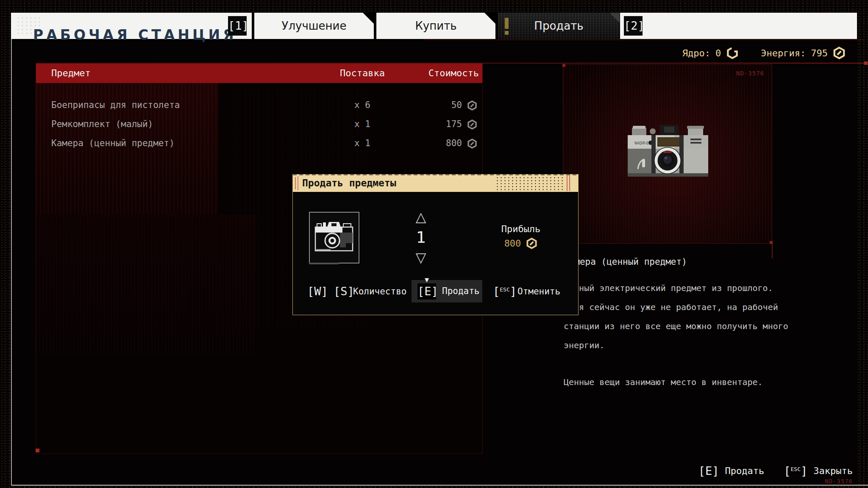  Describe the element at coordinates (102, 125) in the screenshot. I see `item-name-cell: Ремкомплект (малый)` at that location.